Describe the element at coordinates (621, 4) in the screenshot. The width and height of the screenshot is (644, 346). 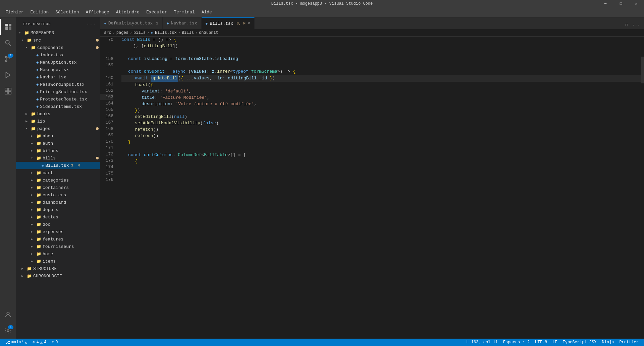
I see `maximize-button: □` at that location.